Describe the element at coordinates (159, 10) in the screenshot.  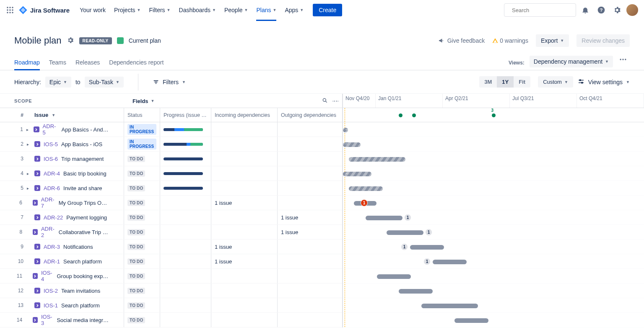
I see `nav-item-filters: Filters▼` at that location.